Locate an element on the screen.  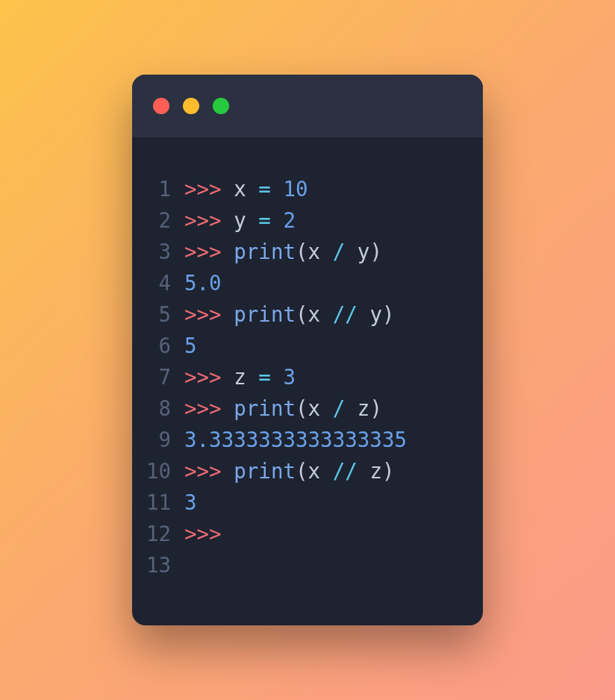
line-number: 1 is located at coordinates (165, 189).